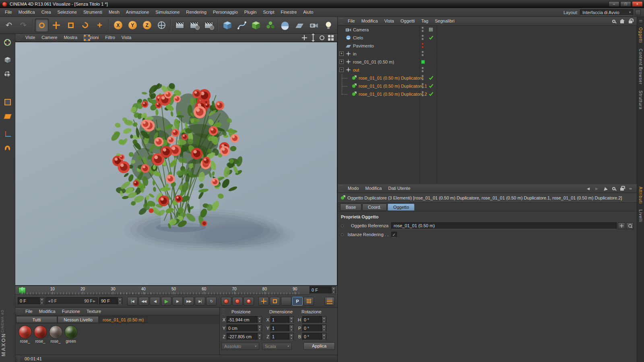 Image resolution: width=644 pixels, height=362 pixels. What do you see at coordinates (178, 301) in the screenshot?
I see `next-frame-button: ▶` at bounding box center [178, 301].